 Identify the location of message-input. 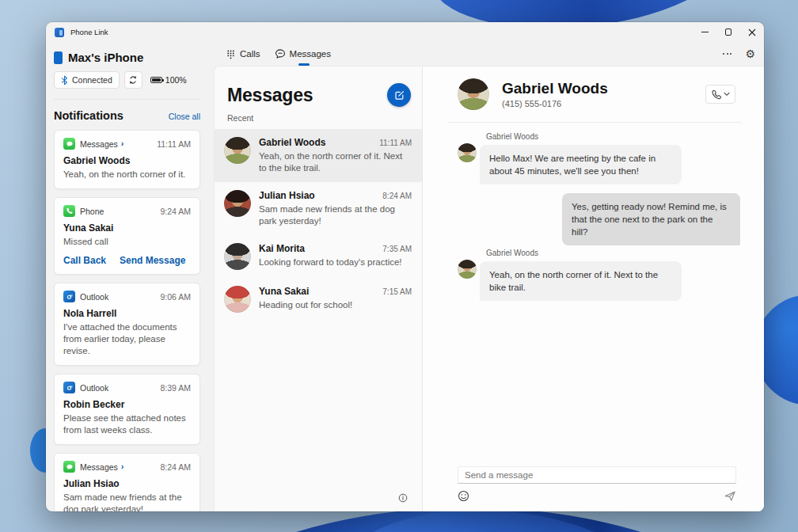
(597, 475).